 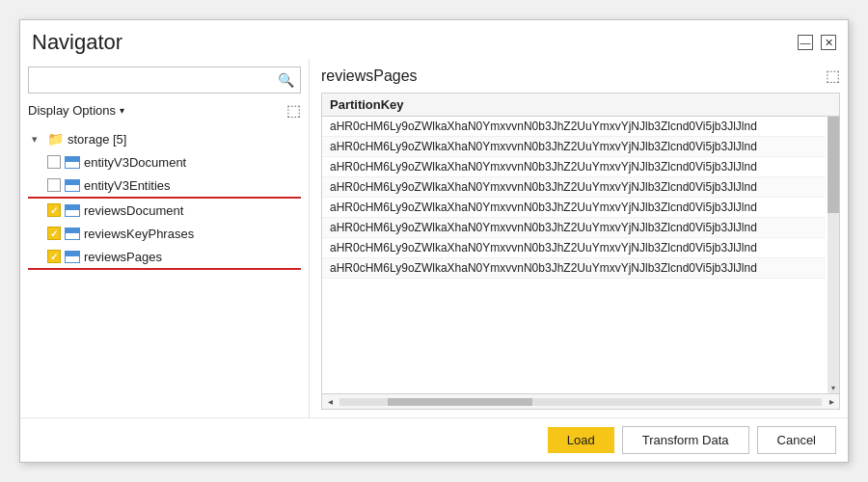 I want to click on folder-icon: 📁, so click(x=56, y=139).